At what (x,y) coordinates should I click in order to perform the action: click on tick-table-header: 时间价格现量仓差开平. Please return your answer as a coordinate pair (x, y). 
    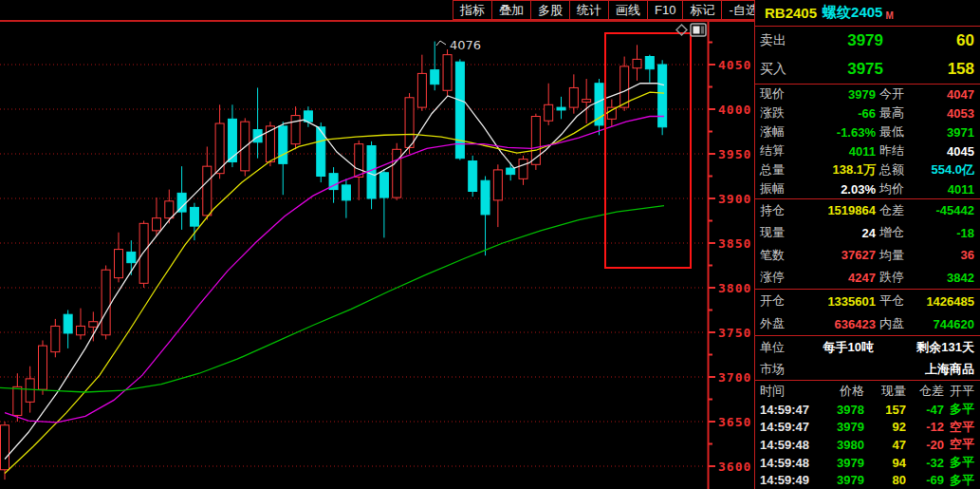
    Looking at the image, I should click on (867, 391).